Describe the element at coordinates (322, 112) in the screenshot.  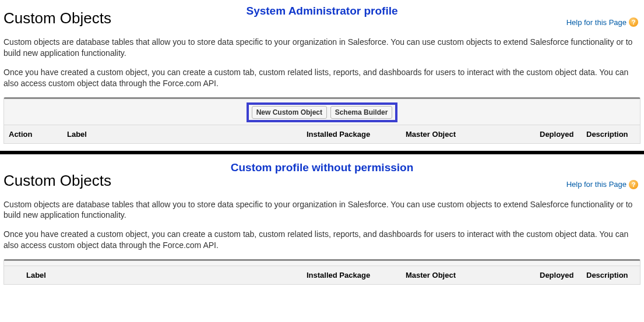
I see `button-highlight-box: New Custom Object Schema Builder` at that location.